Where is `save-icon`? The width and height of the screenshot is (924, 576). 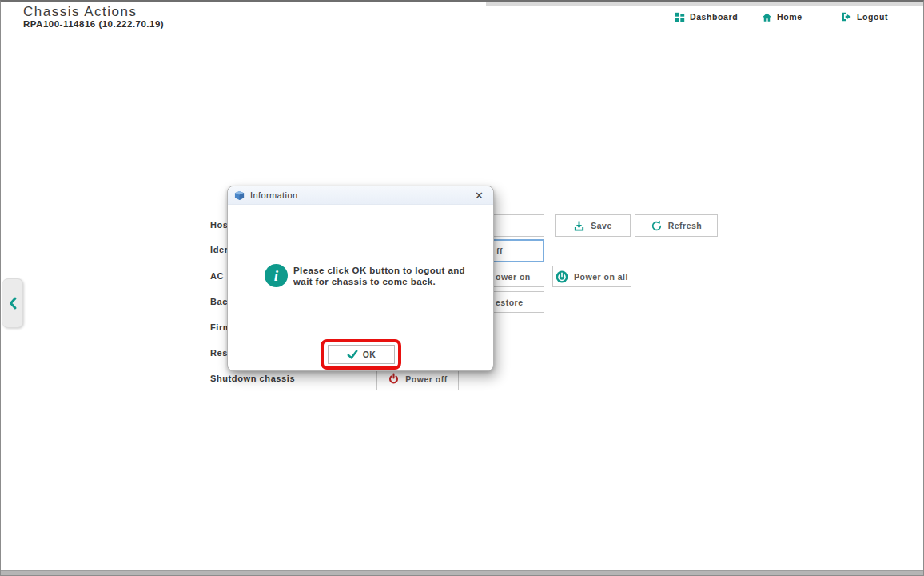 save-icon is located at coordinates (579, 226).